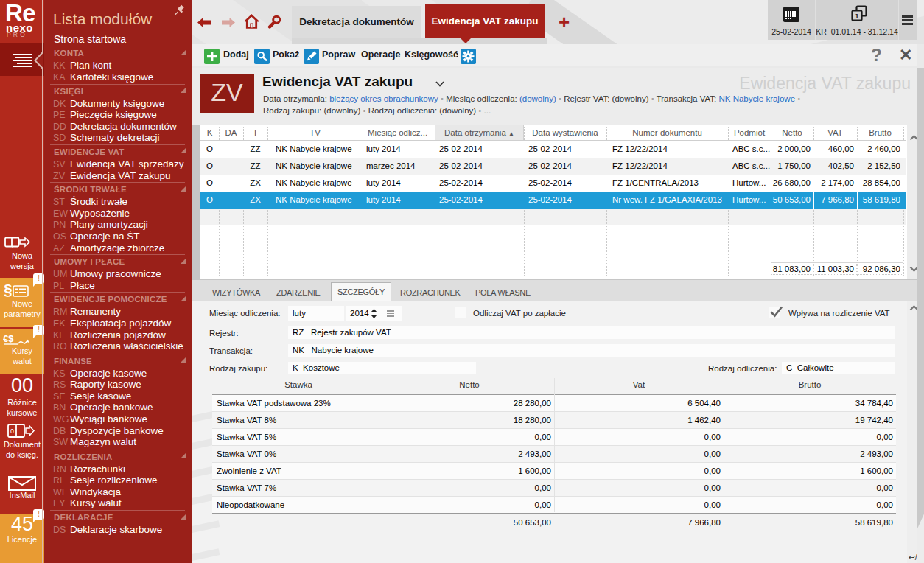 This screenshot has width=924, height=563. I want to click on svg-text: 1, so click(857, 16).